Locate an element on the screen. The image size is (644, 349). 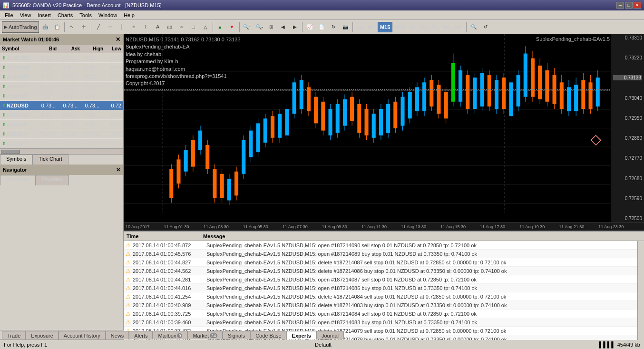
mw-tab-tickchart: Tick Chart is located at coordinates (50, 160).